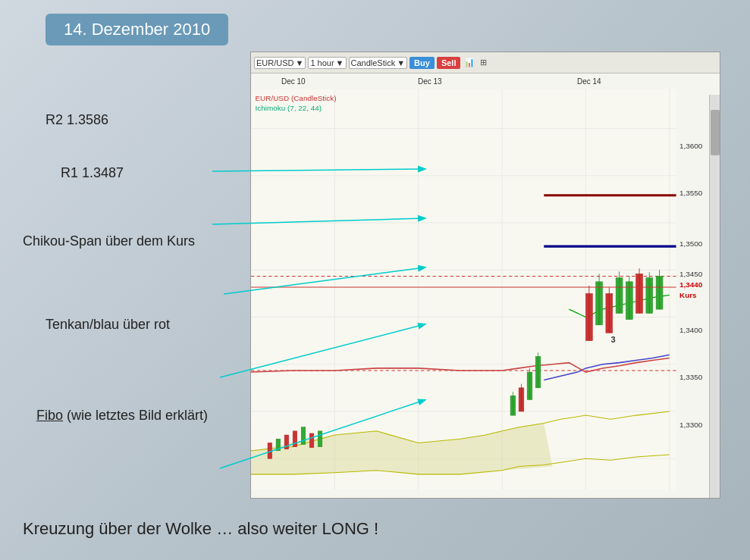 The image size is (750, 560). Describe the element at coordinates (691, 274) in the screenshot. I see `svg-text: 1,3450` at that location.